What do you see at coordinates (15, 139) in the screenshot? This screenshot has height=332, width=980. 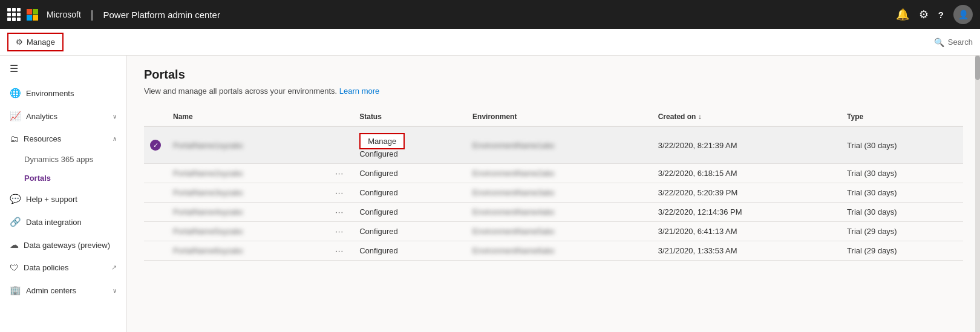 I see `resources-icon: 🗂` at bounding box center [15, 139].